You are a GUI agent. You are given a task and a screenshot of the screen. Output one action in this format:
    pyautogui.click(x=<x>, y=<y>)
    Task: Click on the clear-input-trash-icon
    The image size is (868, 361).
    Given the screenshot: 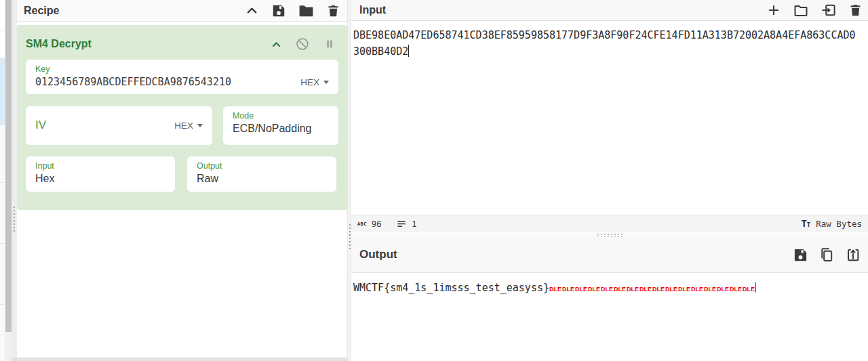 What is the action you would take?
    pyautogui.click(x=856, y=10)
    